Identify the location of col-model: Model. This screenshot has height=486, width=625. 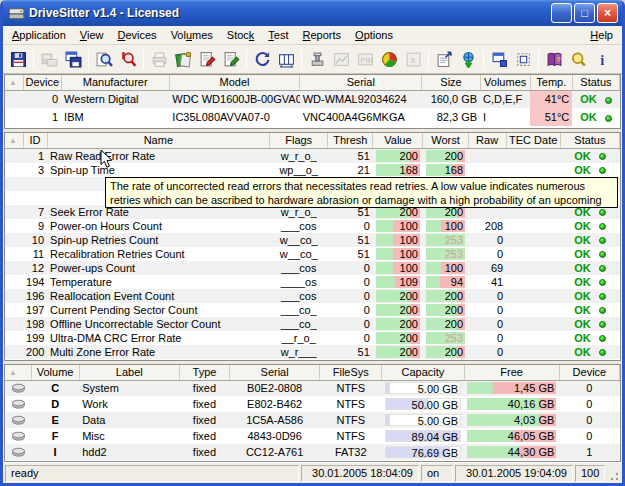
(234, 82).